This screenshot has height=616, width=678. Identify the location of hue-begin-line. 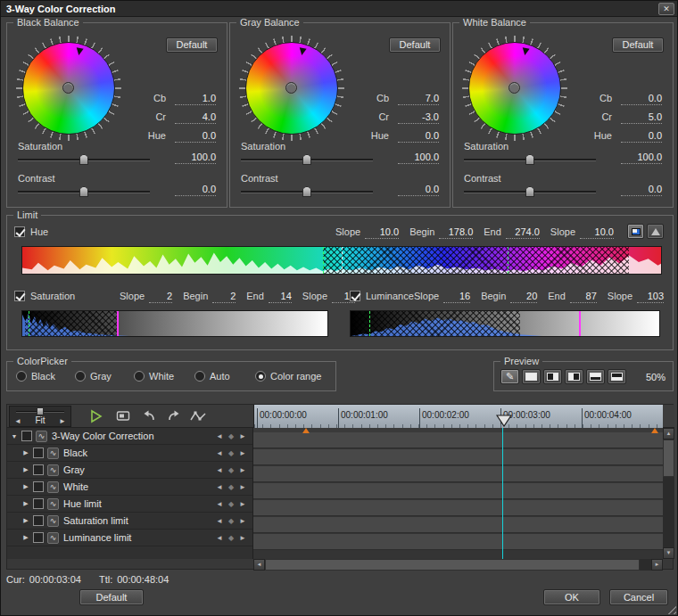
(323, 260).